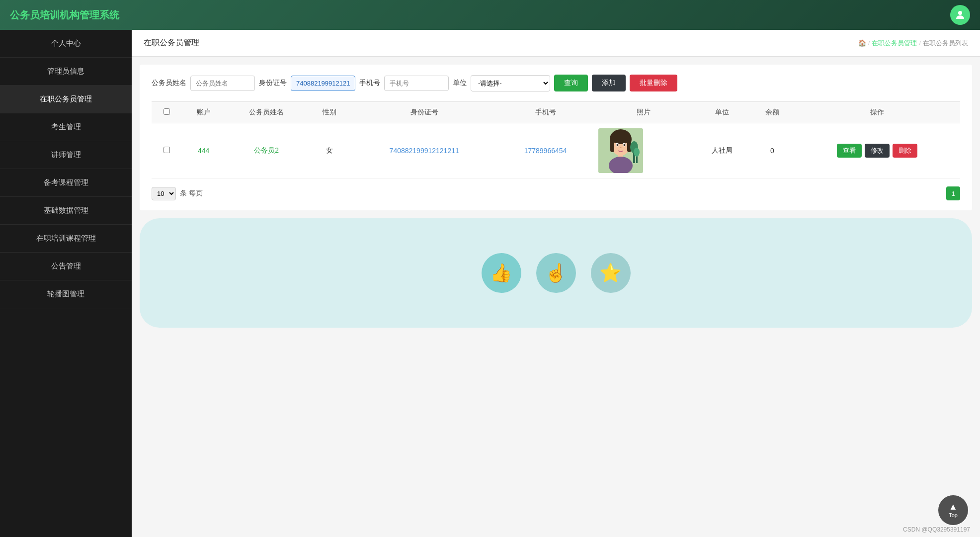 Image resolution: width=980 pixels, height=537 pixels. I want to click on name-input, so click(223, 84).